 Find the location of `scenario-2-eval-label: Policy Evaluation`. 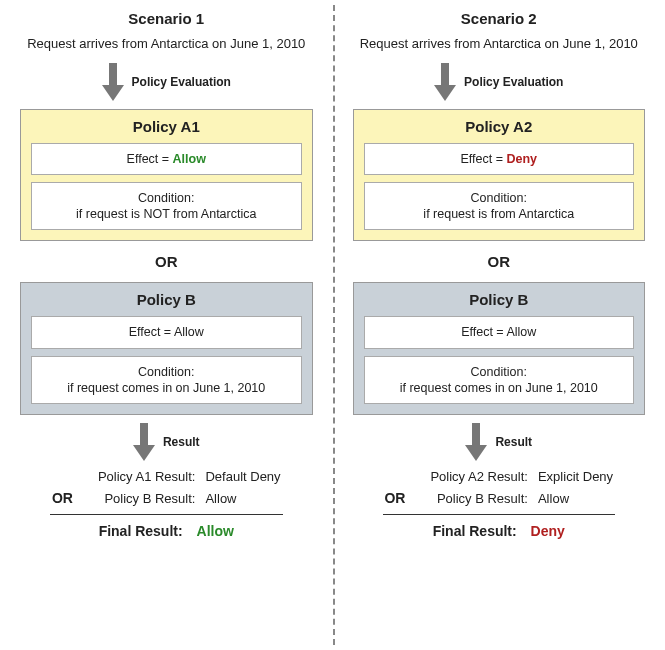

scenario-2-eval-label: Policy Evaluation is located at coordinates (514, 82).